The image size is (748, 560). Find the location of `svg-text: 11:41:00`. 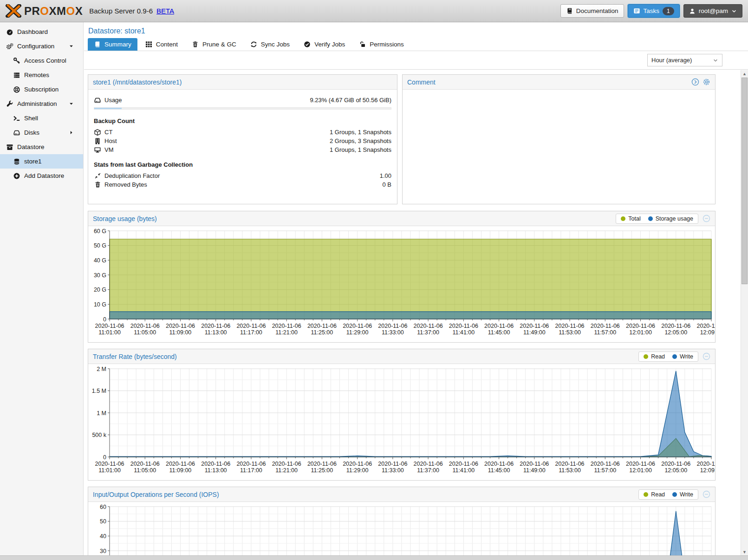

svg-text: 11:41:00 is located at coordinates (463, 470).